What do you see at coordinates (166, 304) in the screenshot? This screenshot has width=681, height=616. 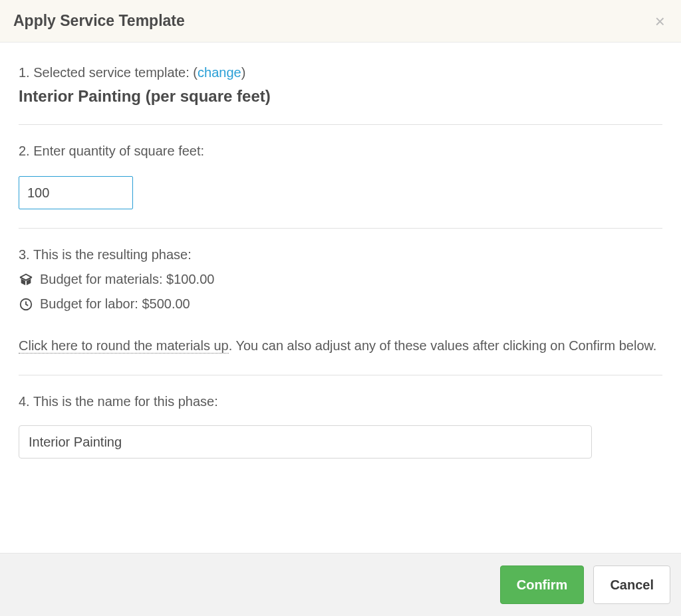 I see `labor-value: $500.00` at bounding box center [166, 304].